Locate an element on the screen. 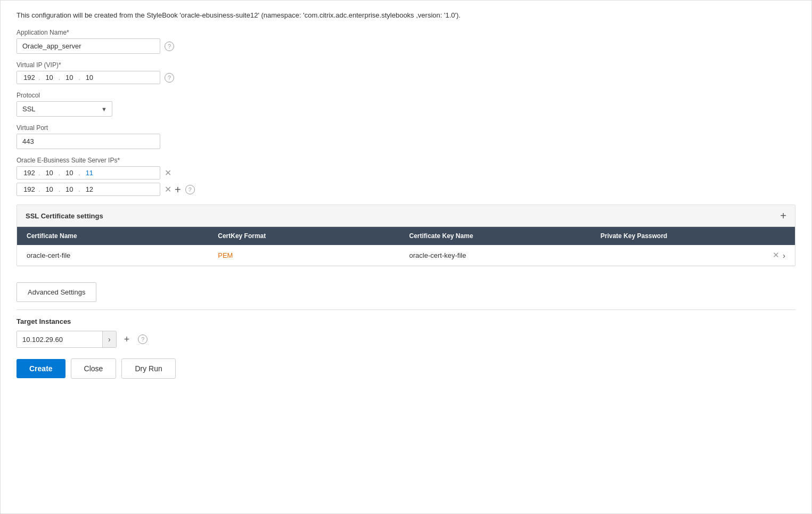 The height and width of the screenshot is (514, 812). target-help-icon: ? is located at coordinates (143, 339).